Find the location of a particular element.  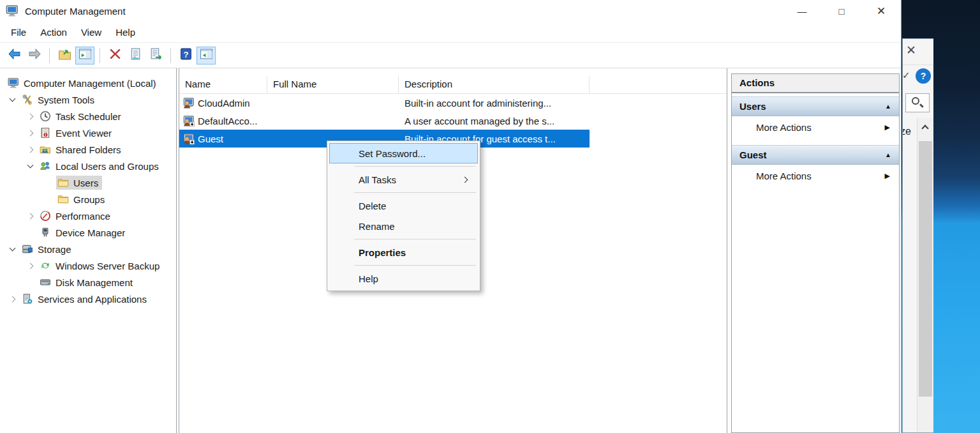

help-icon: ? is located at coordinates (186, 55).